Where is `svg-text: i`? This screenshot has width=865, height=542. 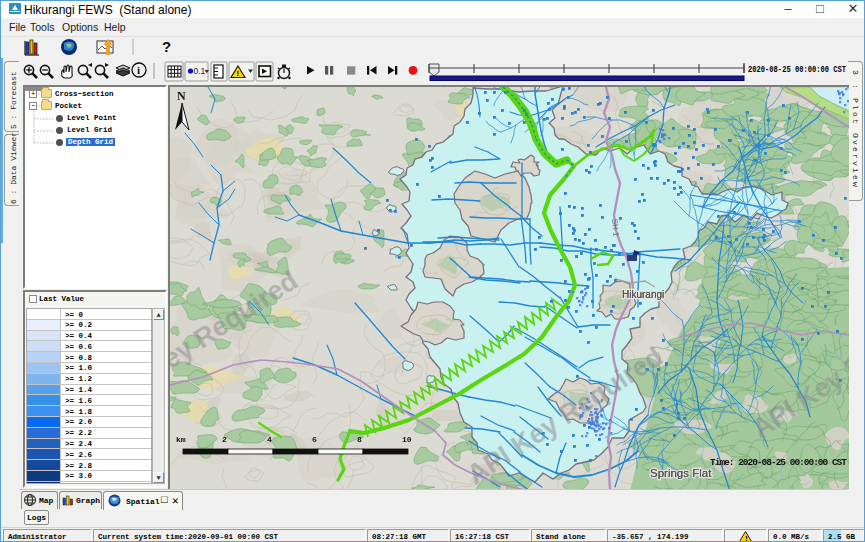 svg-text: i is located at coordinates (138, 70).